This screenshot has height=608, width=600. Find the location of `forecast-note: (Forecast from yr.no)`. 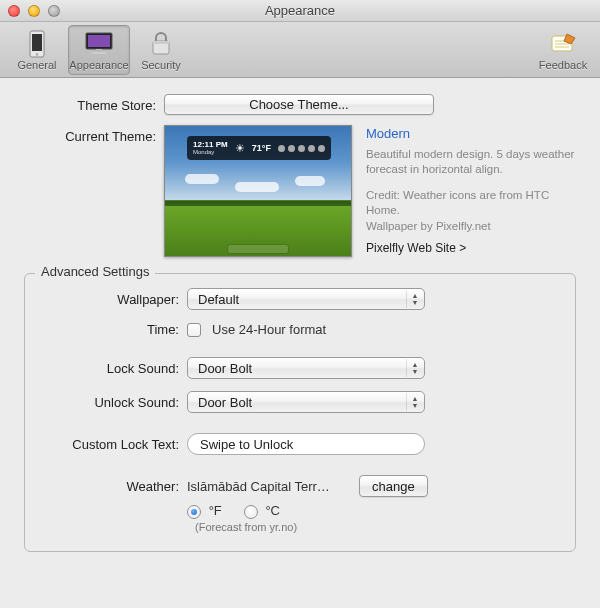

forecast-note: (Forecast from yr.no) is located at coordinates (378, 527).